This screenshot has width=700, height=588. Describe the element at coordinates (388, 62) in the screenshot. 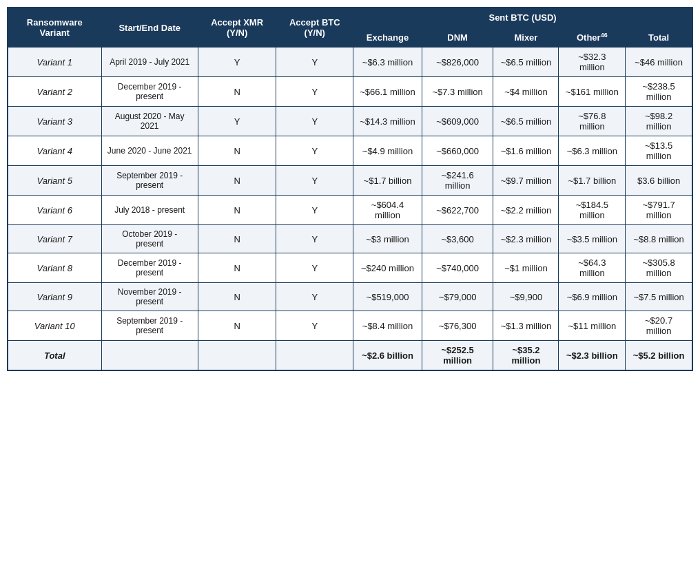

I see `exchange-cell: ~$6.3 million` at that location.